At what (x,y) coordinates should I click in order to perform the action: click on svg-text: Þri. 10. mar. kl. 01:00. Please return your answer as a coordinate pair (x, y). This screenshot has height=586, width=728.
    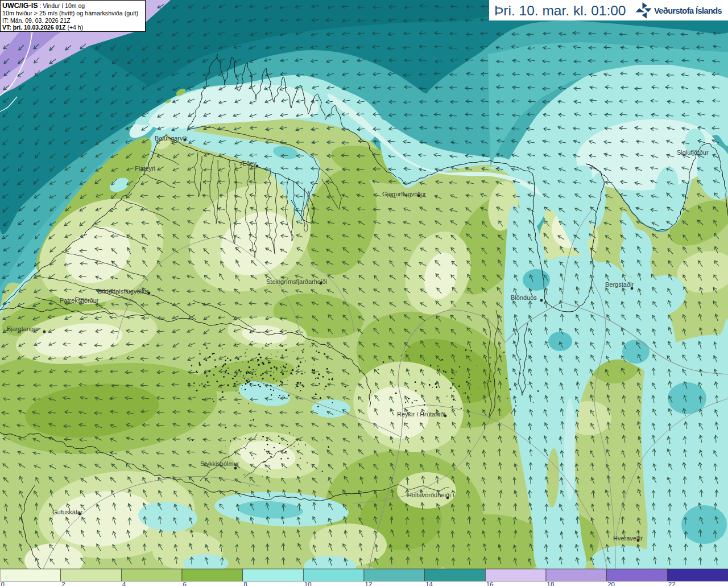
    Looking at the image, I should click on (560, 10).